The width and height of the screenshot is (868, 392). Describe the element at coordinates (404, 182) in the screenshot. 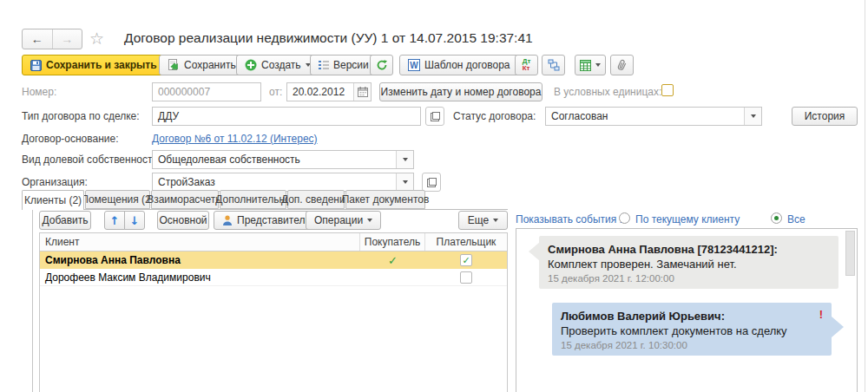

I see `organization-dropdown-icon` at that location.